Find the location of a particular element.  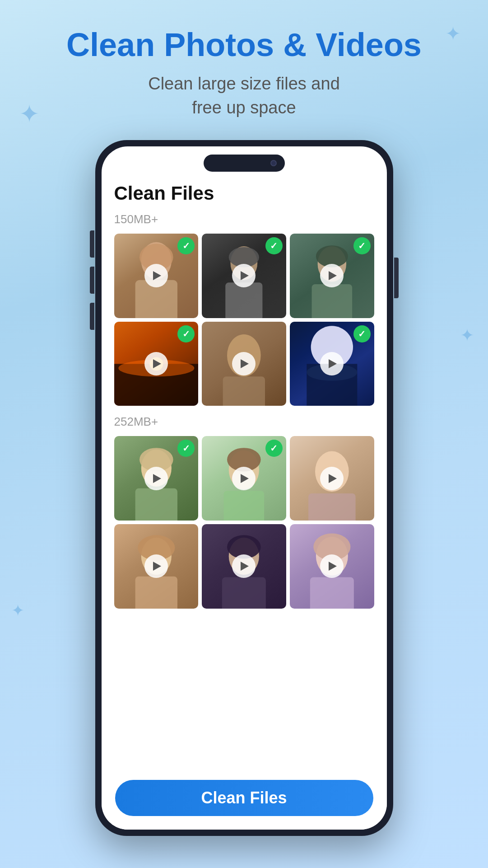

subtitle: Clean large size files andfree up space is located at coordinates (244, 96).